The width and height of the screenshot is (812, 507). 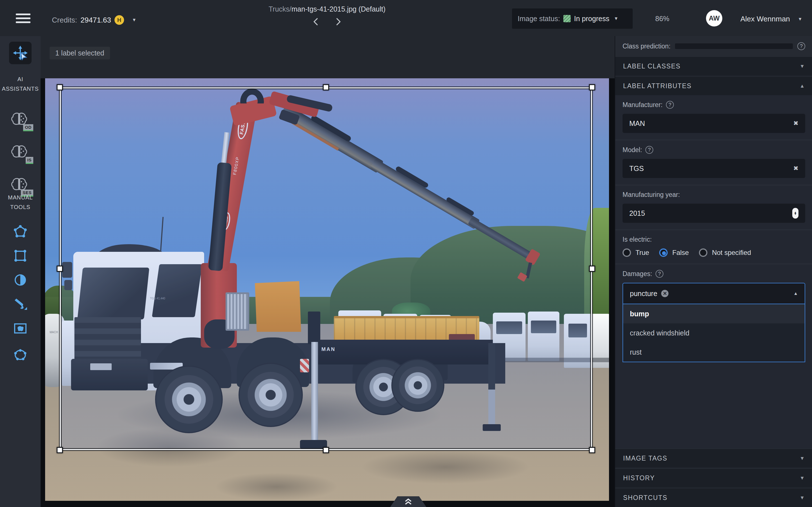 What do you see at coordinates (665, 293) in the screenshot?
I see `remove-tag-icon: ✕` at bounding box center [665, 293].